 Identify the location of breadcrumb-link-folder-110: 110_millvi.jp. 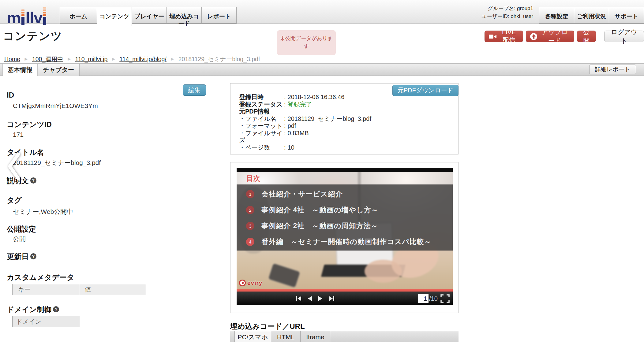
(92, 59).